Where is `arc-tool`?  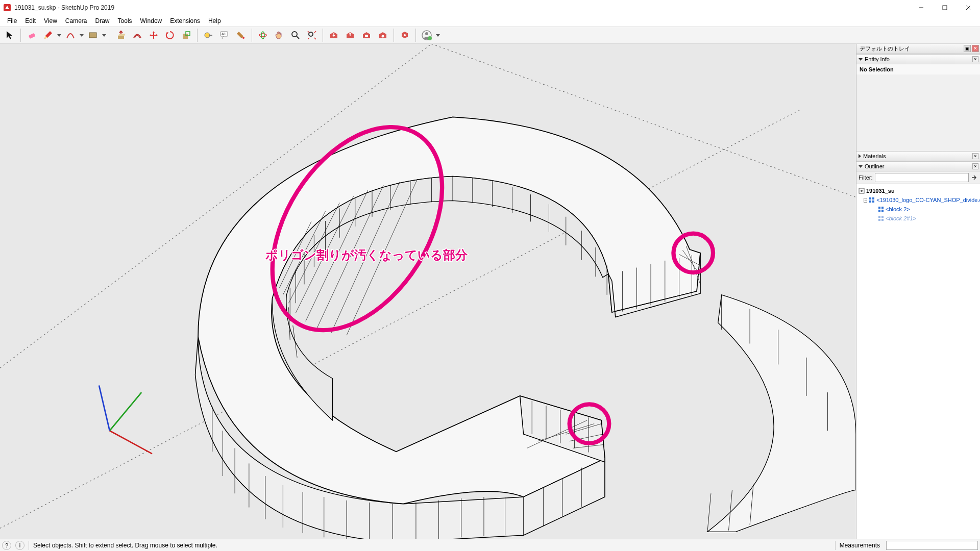 arc-tool is located at coordinates (70, 35).